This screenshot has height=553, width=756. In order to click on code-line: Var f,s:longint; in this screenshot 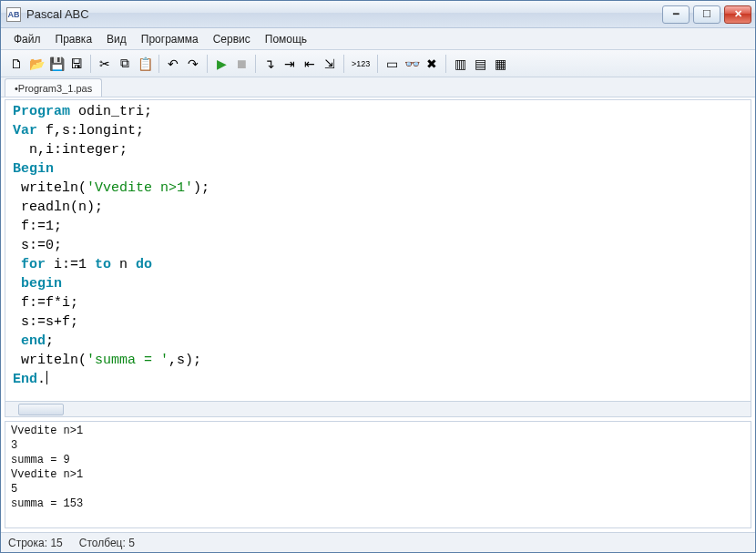, I will do `click(378, 131)`.